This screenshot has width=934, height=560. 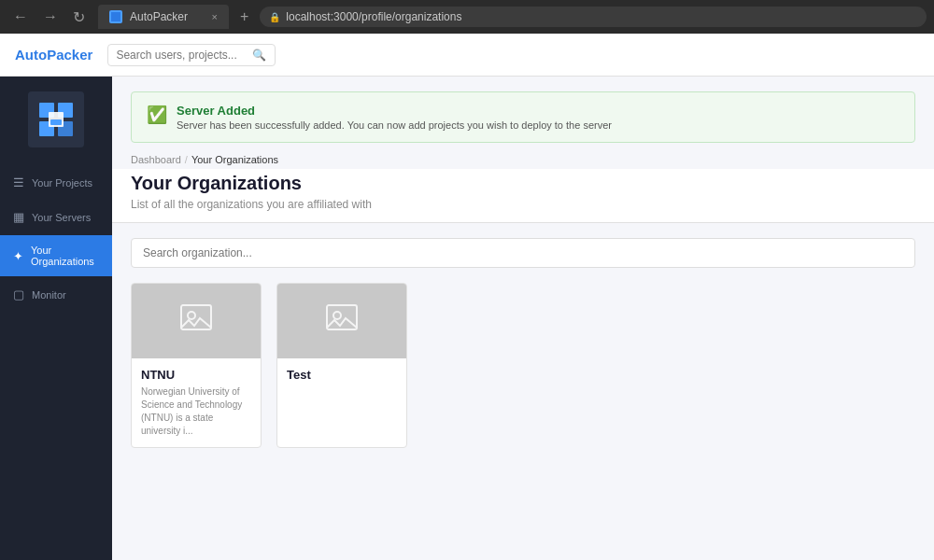 I want to click on search-box: 🔍, so click(x=191, y=55).